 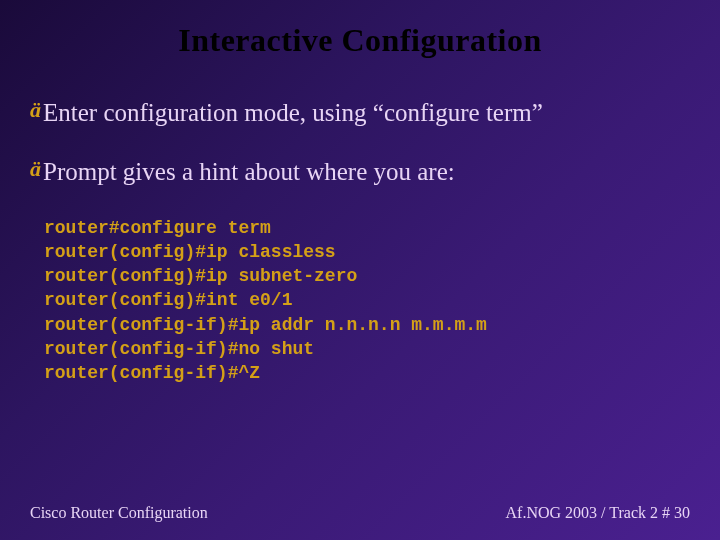 I want to click on footer-left: Cisco Router Configuration, so click(x=119, y=513).